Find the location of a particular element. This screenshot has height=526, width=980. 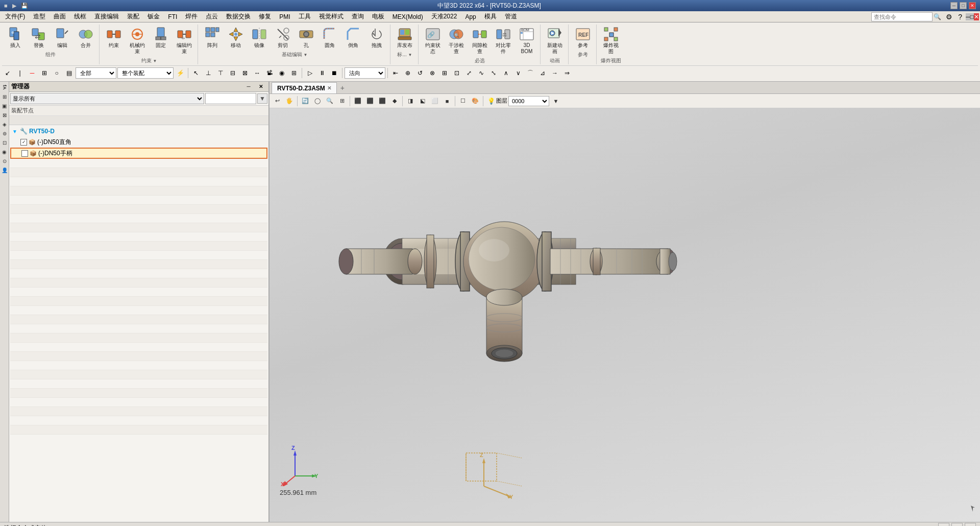

menu-close-btn: ✕ is located at coordinates (976, 17).